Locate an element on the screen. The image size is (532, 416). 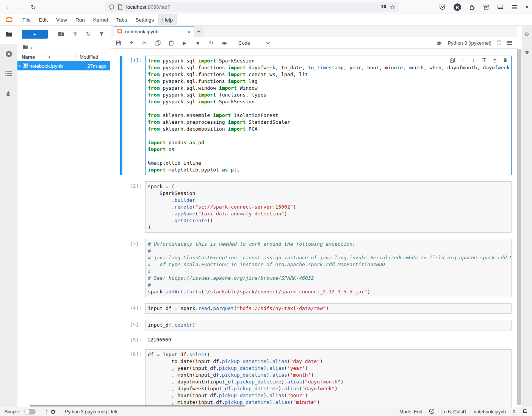
notification-count: 0 is located at coordinates (514, 412).